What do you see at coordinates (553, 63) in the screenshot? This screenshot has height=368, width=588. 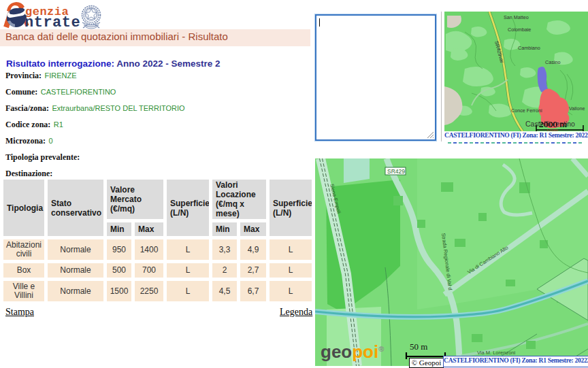 I see `svg-text: Casino` at bounding box center [553, 63].